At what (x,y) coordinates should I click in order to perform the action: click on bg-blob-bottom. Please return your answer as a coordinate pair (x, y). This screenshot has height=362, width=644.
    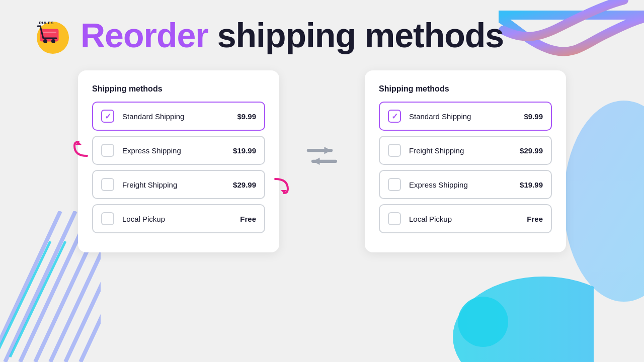
    Looking at the image, I should click on (518, 312).